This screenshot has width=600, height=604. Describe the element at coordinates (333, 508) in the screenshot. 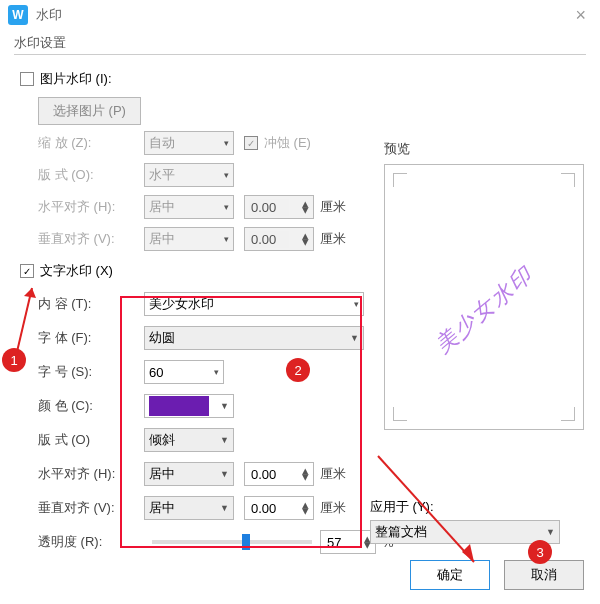

I see `text-valign-unit: 厘米` at that location.